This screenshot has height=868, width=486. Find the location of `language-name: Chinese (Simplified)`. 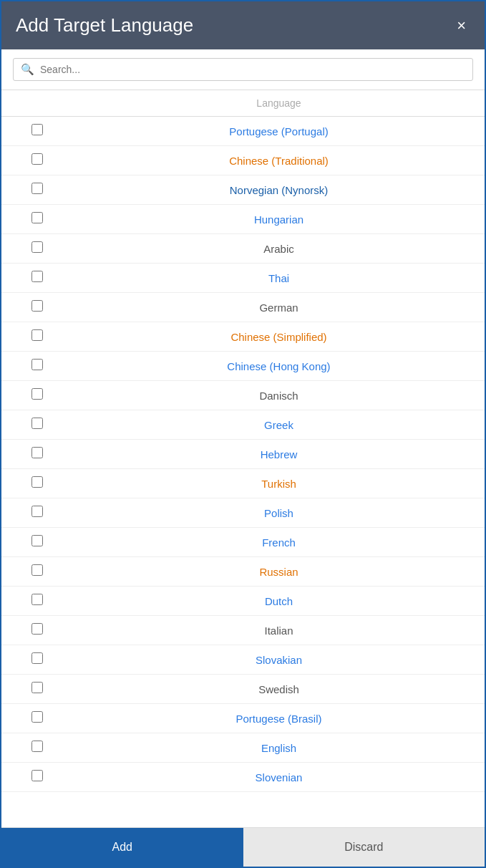

language-name: Chinese (Simplified) is located at coordinates (279, 337).